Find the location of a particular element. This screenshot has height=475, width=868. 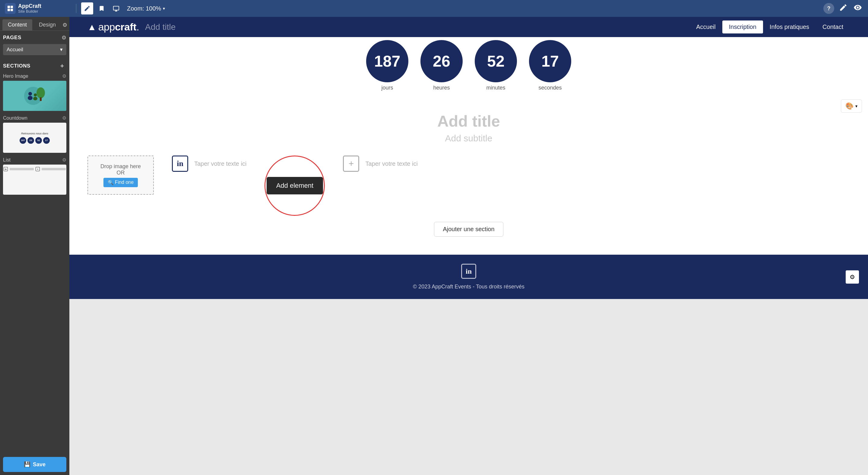

nav-inscription: Inscription is located at coordinates (743, 27).